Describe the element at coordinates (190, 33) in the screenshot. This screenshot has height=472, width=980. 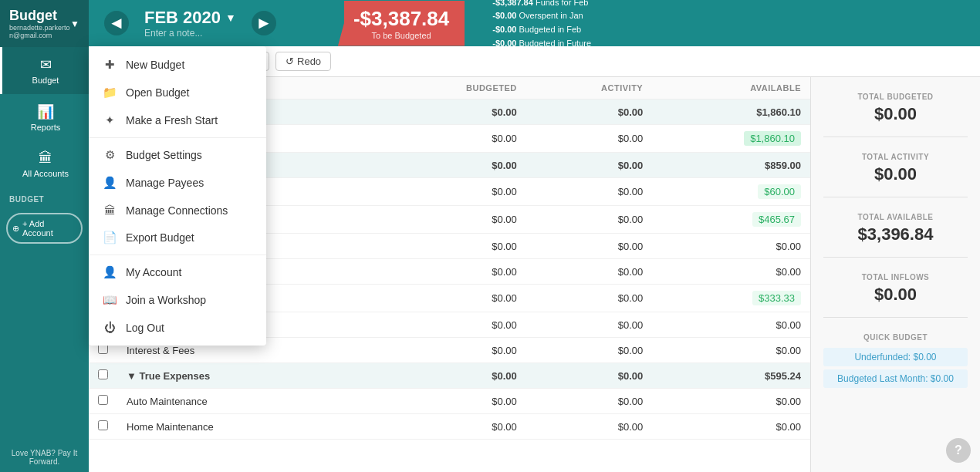
I see `note-input: Enter a note...` at that location.